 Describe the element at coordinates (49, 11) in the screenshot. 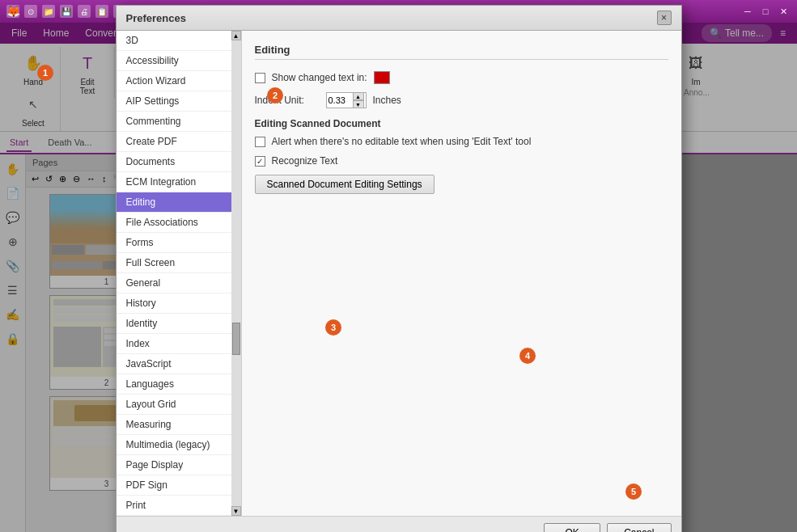

I see `folder-icon: 📁` at that location.